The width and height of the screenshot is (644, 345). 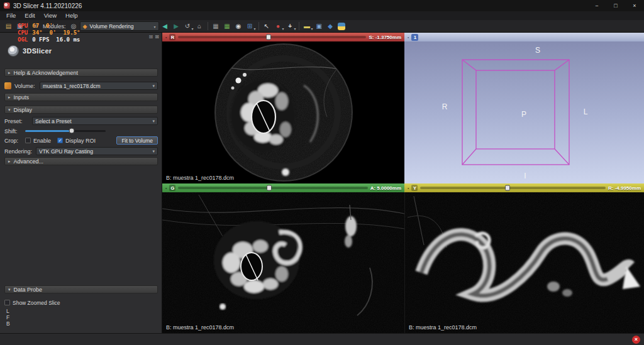 I want to click on window-title: 3D Slicer 4.11.20210226, so click(x=48, y=6).